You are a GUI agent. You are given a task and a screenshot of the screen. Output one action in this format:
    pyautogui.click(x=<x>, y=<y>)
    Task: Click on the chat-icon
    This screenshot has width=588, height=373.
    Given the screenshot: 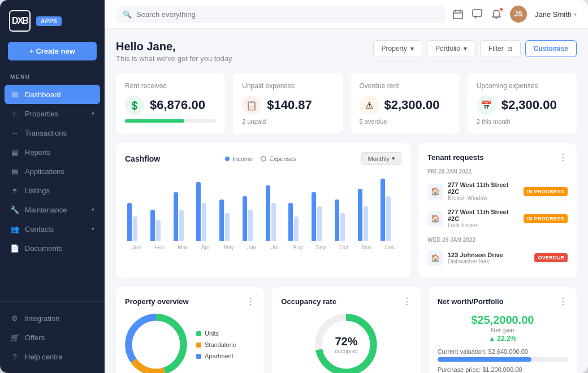 What is the action you would take?
    pyautogui.click(x=477, y=14)
    